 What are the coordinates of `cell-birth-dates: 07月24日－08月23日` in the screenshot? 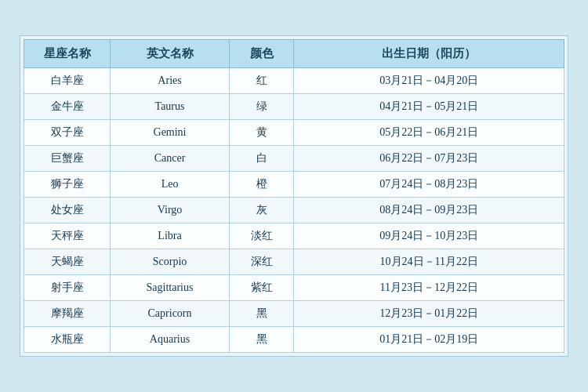 It's located at (430, 185).